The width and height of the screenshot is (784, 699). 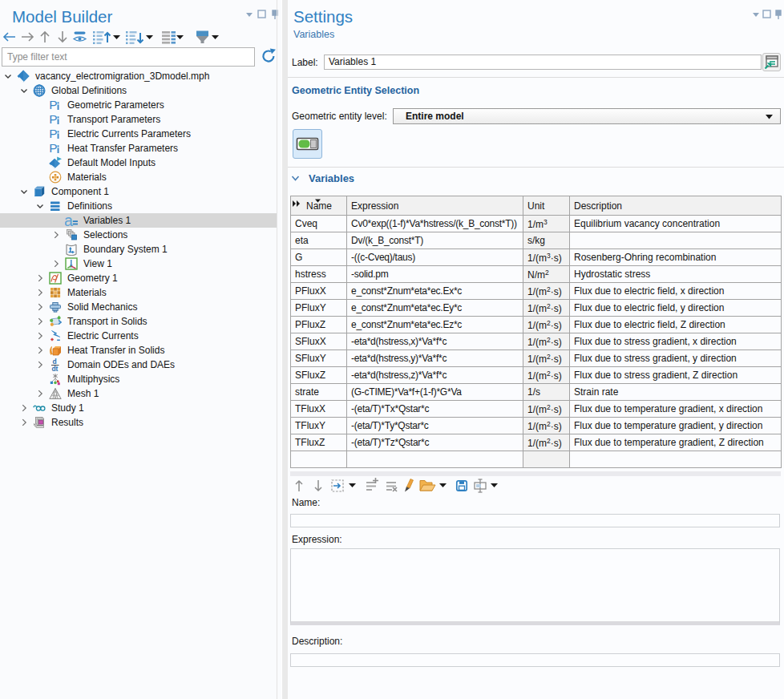 What do you see at coordinates (69, 220) in the screenshot?
I see `svg-text: a` at bounding box center [69, 220].